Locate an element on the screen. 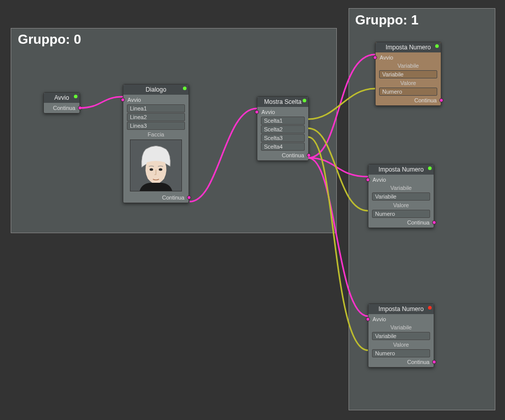 The image size is (505, 420). node-header: Dialogo is located at coordinates (156, 90).